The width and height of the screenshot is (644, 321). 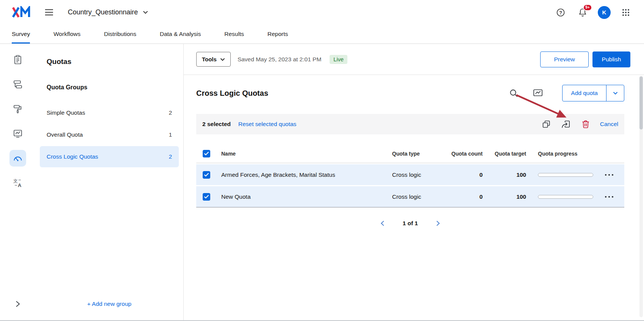 What do you see at coordinates (593, 12) in the screenshot?
I see `topbar-actions: ? 9+ K` at bounding box center [593, 12].